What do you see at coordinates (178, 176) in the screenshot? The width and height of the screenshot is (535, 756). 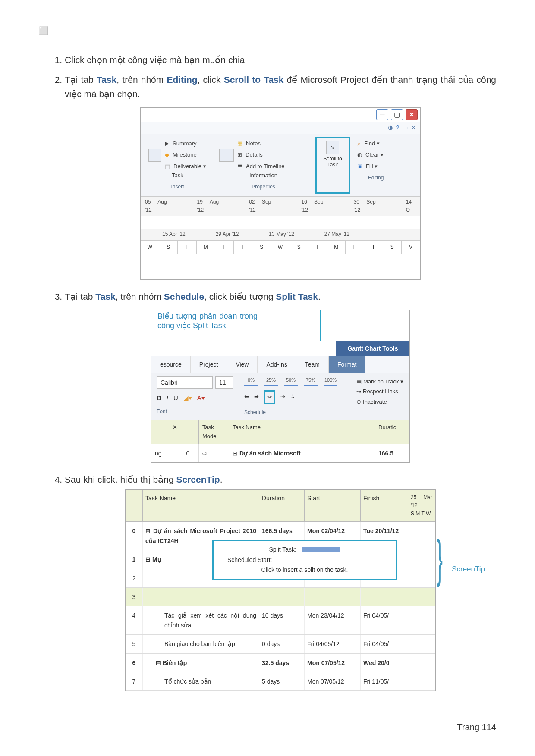 I see `task-dropdown: Task` at bounding box center [178, 176].